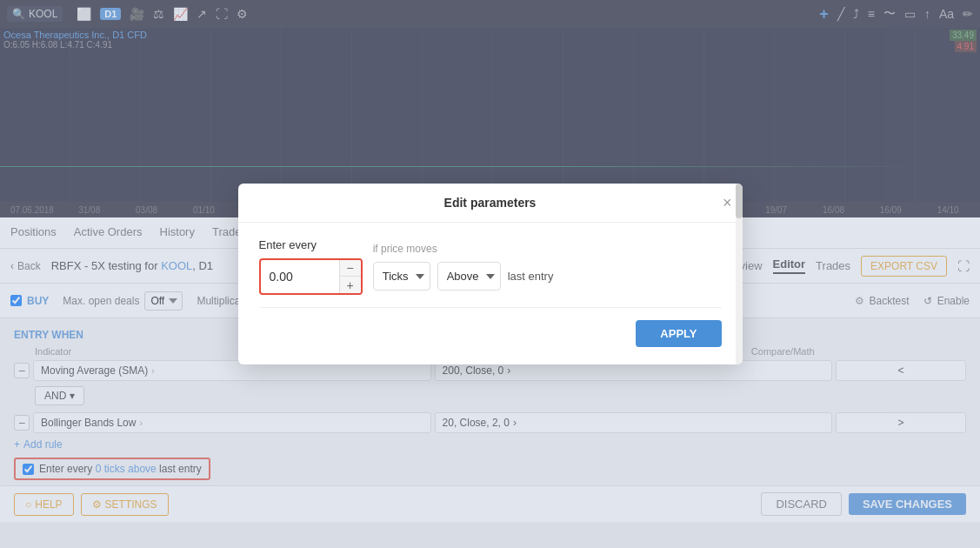  What do you see at coordinates (490, 294) in the screenshot?
I see `modal-body: Enter every − + if price moves Ticks` at bounding box center [490, 294].